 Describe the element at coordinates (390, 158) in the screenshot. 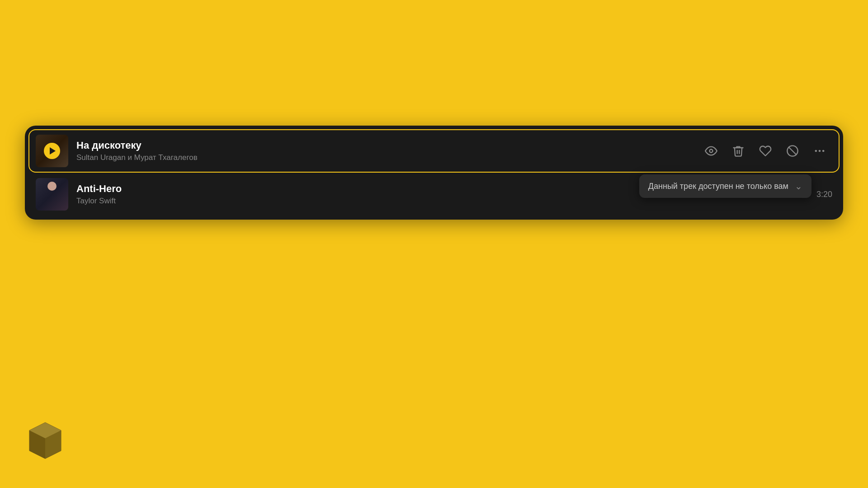

I see `track-artist-1: Sultan Uragan и Мурат Тхагалегов` at that location.